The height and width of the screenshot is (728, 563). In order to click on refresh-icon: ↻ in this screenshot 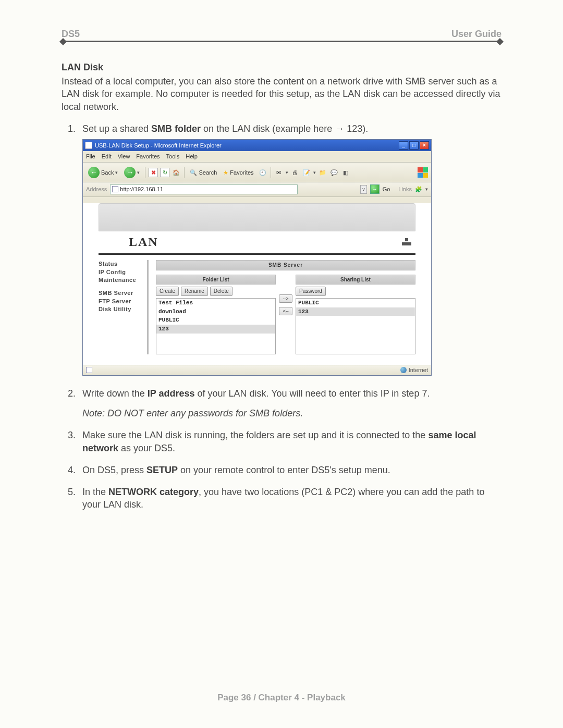, I will do `click(165, 172)`.